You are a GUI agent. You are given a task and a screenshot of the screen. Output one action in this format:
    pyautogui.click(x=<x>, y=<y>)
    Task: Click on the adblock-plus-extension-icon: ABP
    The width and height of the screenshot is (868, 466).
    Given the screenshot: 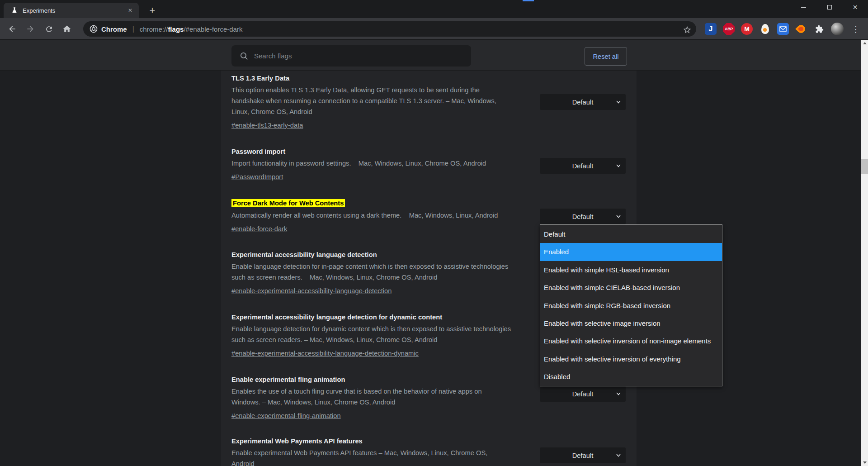 What is the action you would take?
    pyautogui.click(x=729, y=29)
    